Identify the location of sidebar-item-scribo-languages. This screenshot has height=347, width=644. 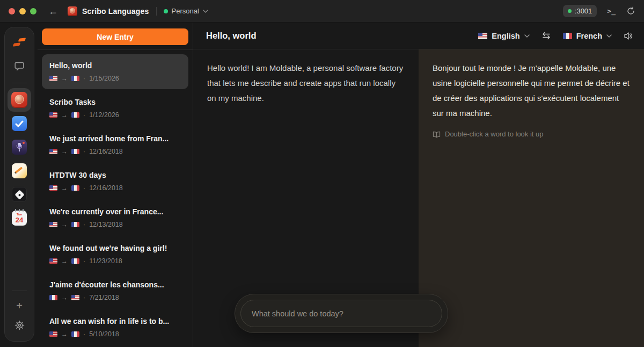
(19, 100).